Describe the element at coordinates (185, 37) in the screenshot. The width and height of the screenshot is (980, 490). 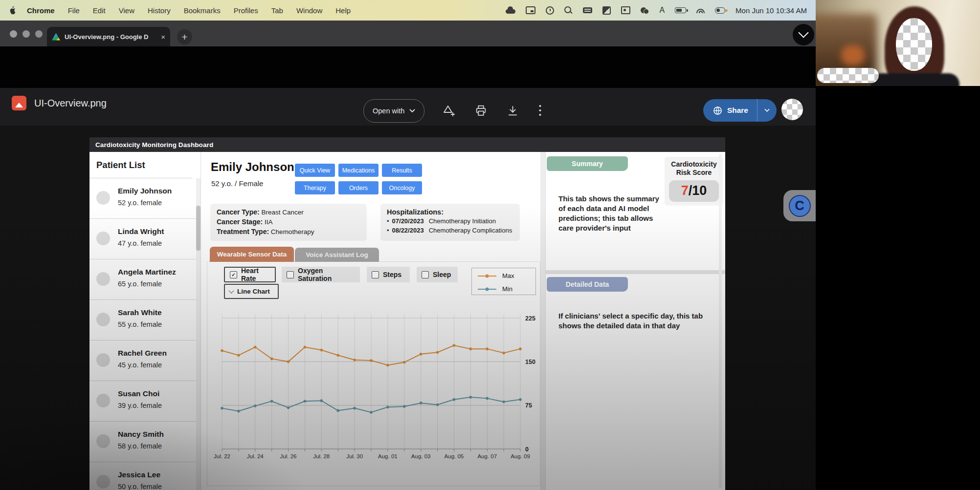
I see `new-tab-button: +` at that location.